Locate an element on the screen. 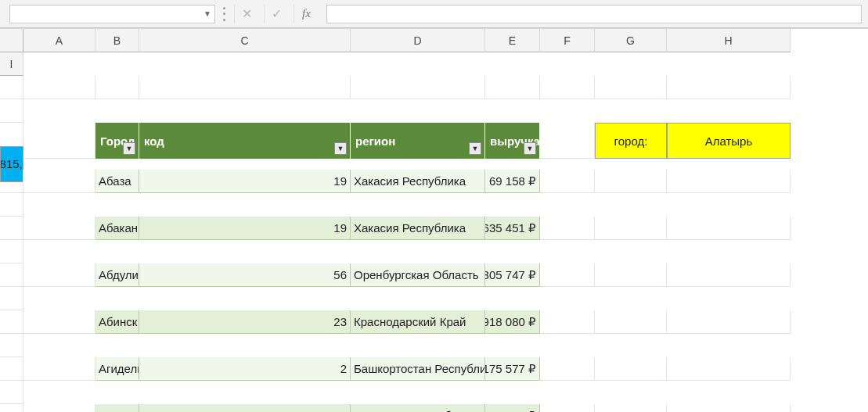 The width and height of the screenshot is (868, 412). select-all-corner is located at coordinates (12, 41).